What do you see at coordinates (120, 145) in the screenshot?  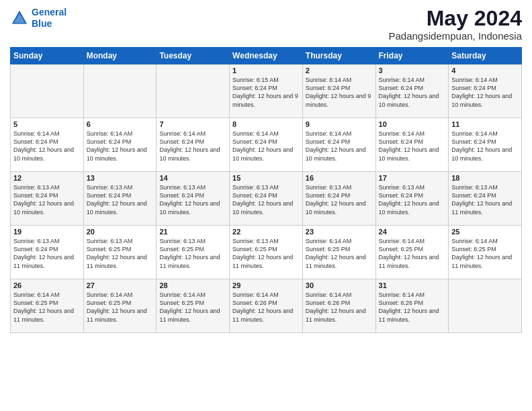 I see `calendar-cell: 6Sunrise: 6:14 AM Sunset: 6:24 PM Daylig…` at bounding box center [120, 145].